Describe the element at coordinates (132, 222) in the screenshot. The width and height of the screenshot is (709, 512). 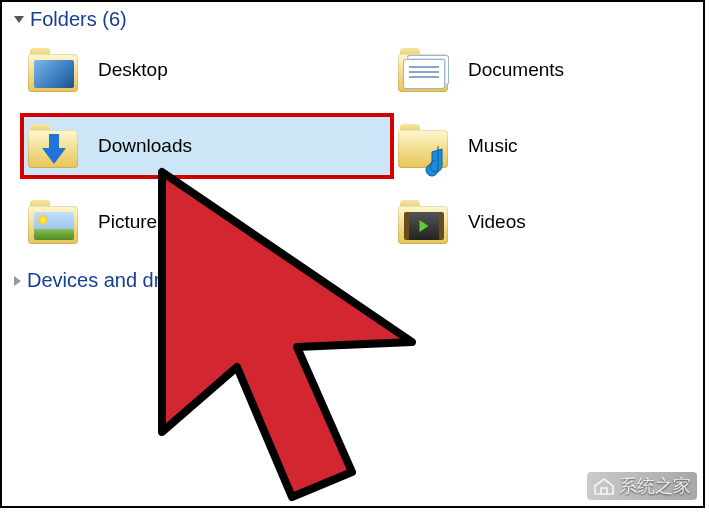
I see `folder-label: Pictures` at that location.